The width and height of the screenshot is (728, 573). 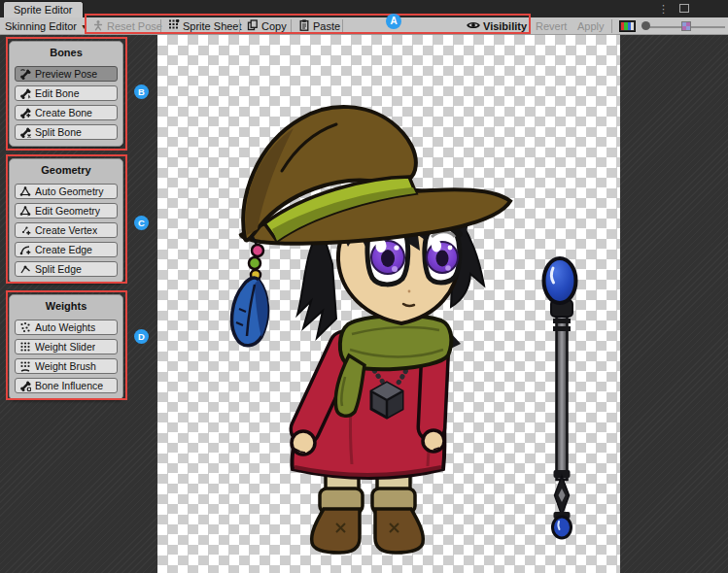 What do you see at coordinates (66, 74) in the screenshot?
I see `panel-button-preview-pose: Preview Pose` at bounding box center [66, 74].